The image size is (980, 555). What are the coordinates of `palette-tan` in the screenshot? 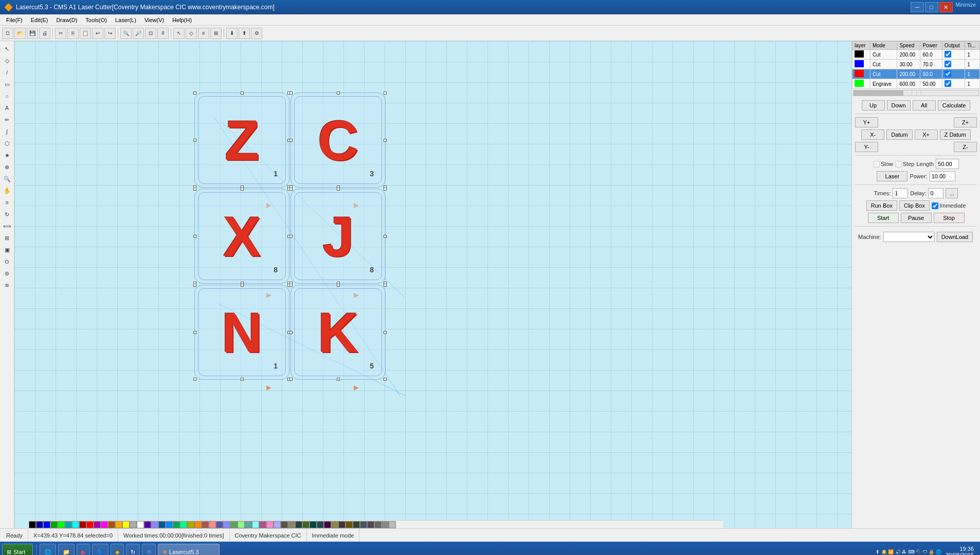 It's located at (335, 525).